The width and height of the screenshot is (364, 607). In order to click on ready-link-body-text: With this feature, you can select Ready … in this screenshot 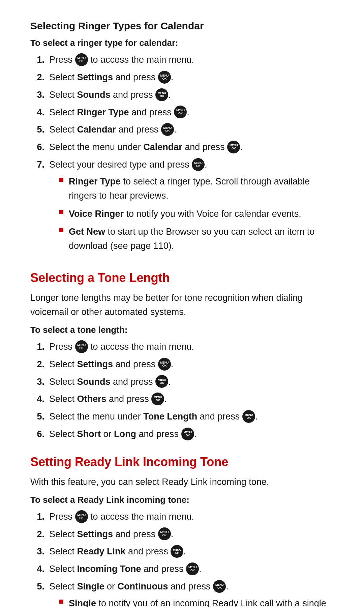, I will do `click(182, 482)`.